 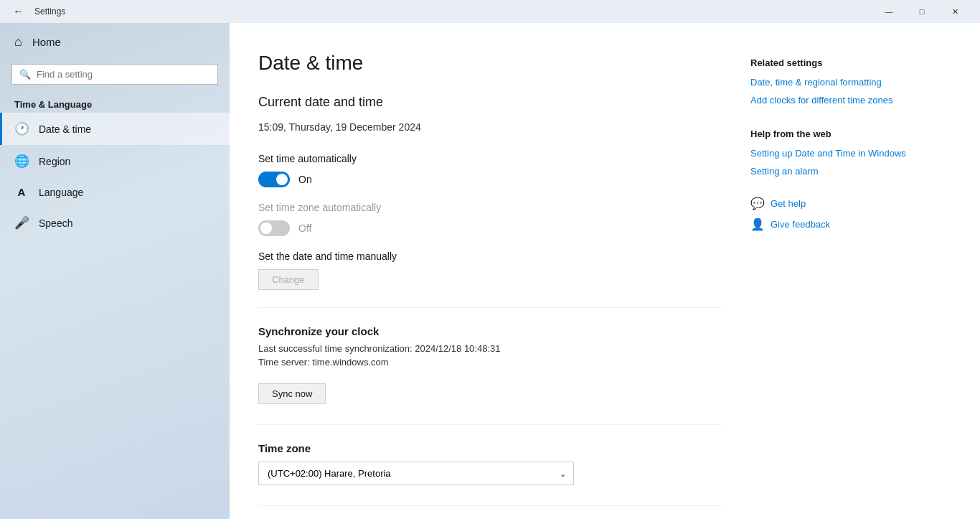 What do you see at coordinates (490, 365) in the screenshot?
I see `sync-section: Synchronize your clock Last successful t…` at bounding box center [490, 365].